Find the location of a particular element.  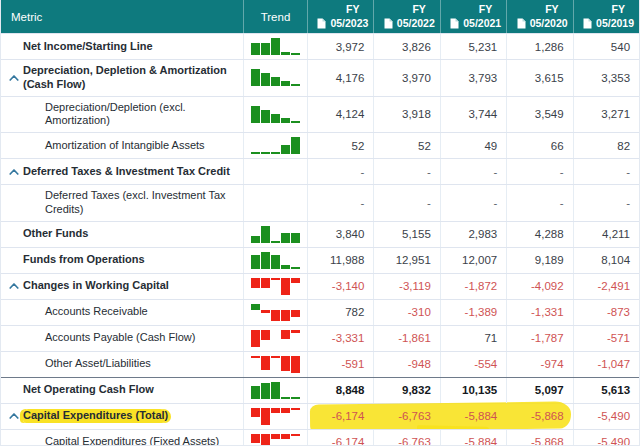

value-cell: 82 is located at coordinates (606, 146).